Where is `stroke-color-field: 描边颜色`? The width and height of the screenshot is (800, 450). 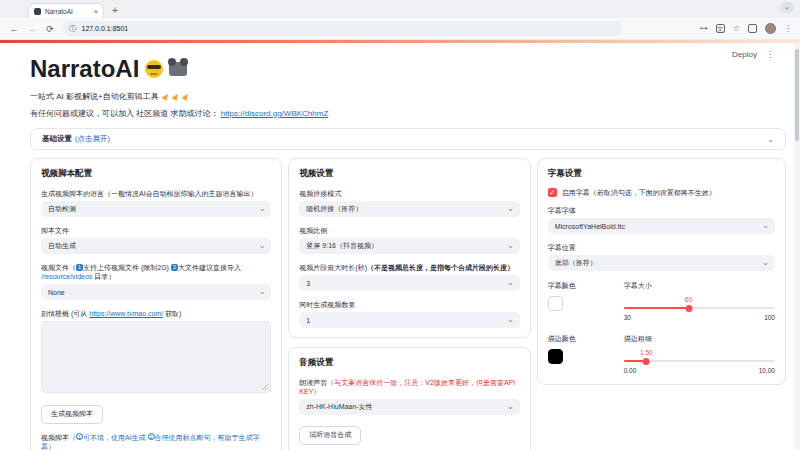
stroke-color-field: 描边颜色 is located at coordinates (581, 354).